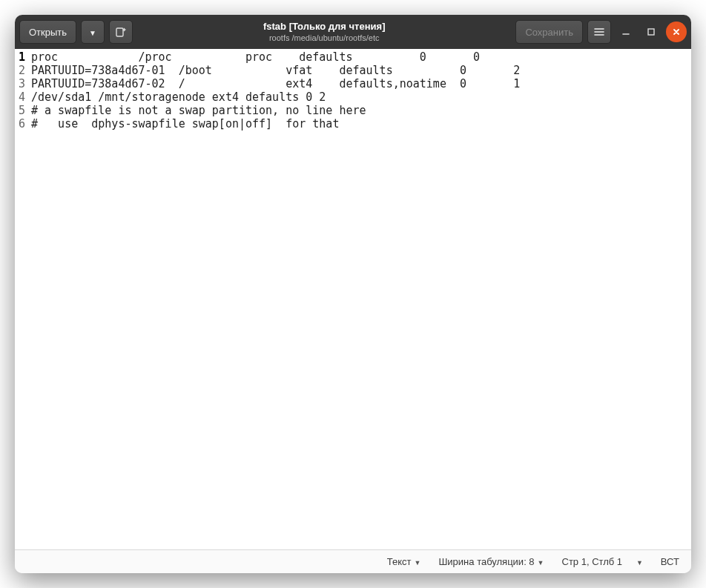 The height and width of the screenshot is (588, 706). I want to click on maximize-button, so click(651, 32).